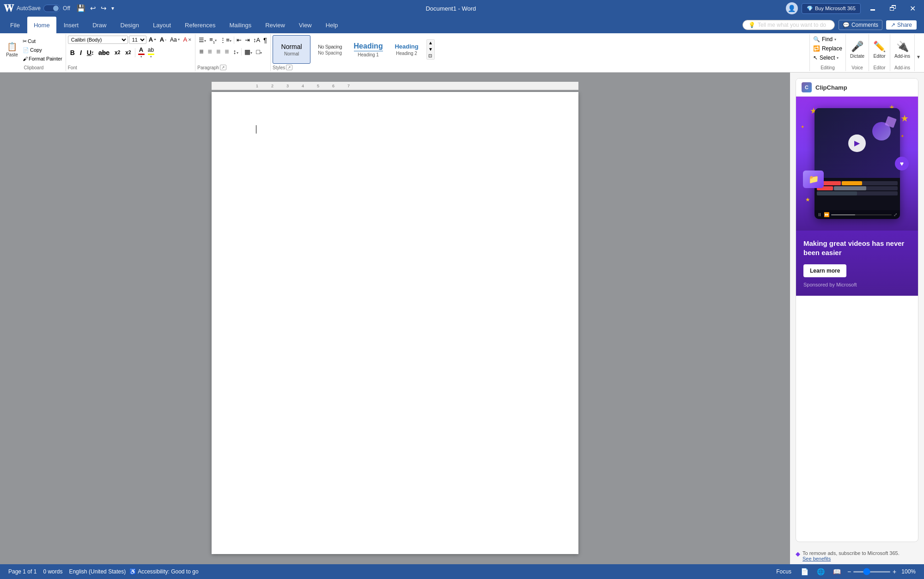  I want to click on focus-button: Focus, so click(784, 572).